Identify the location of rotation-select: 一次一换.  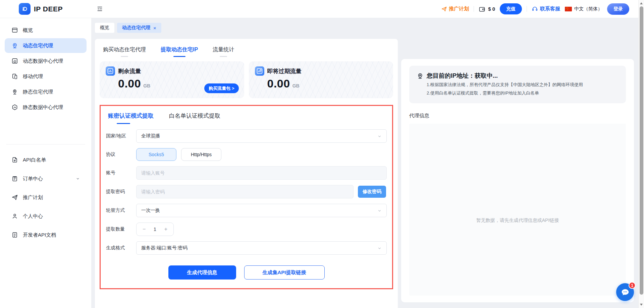
(262, 210).